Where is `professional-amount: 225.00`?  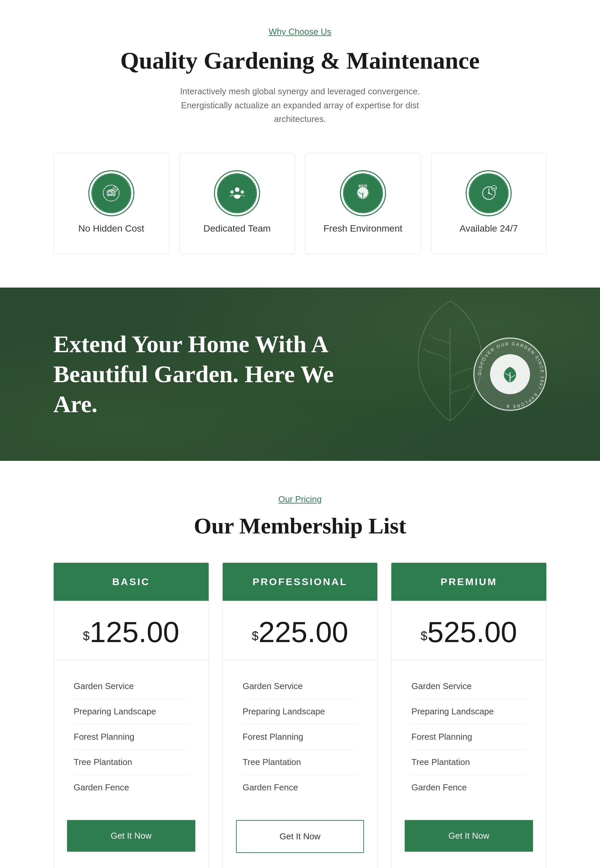
professional-amount: 225.00 is located at coordinates (303, 632).